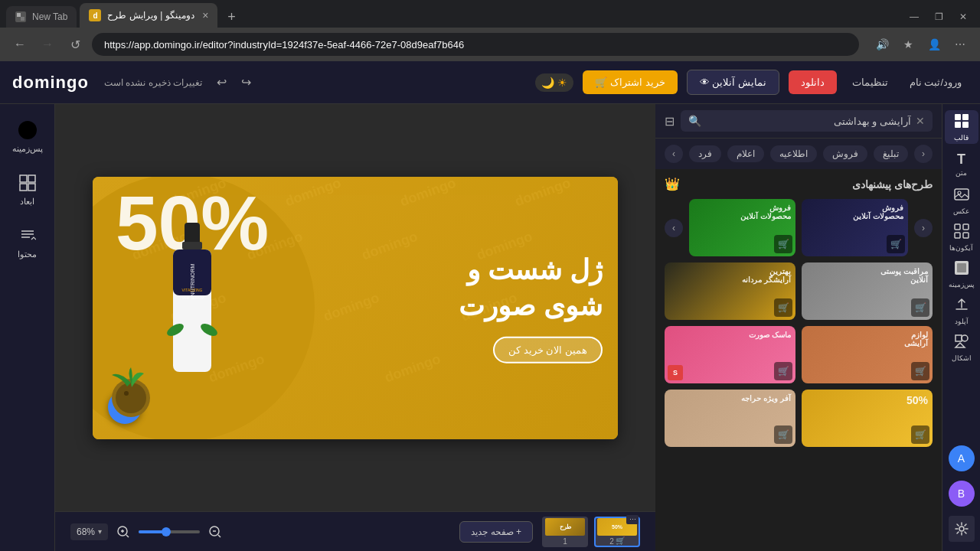  What do you see at coordinates (870, 83) in the screenshot?
I see `settings-button: تنظیمات` at bounding box center [870, 83].